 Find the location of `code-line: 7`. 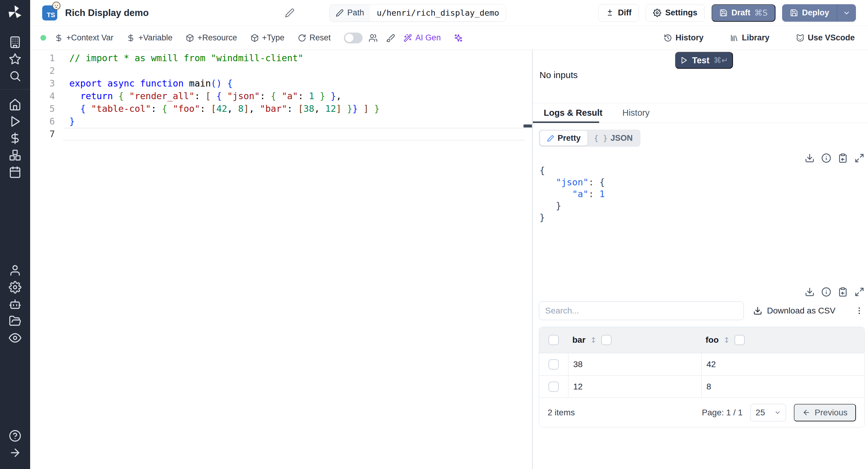

code-line: 7 is located at coordinates (281, 134).